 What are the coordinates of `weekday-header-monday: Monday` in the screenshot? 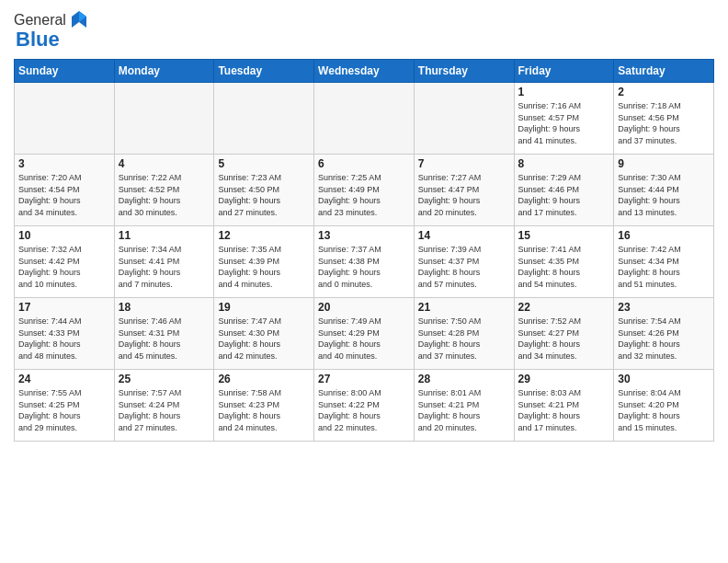 It's located at (164, 72).